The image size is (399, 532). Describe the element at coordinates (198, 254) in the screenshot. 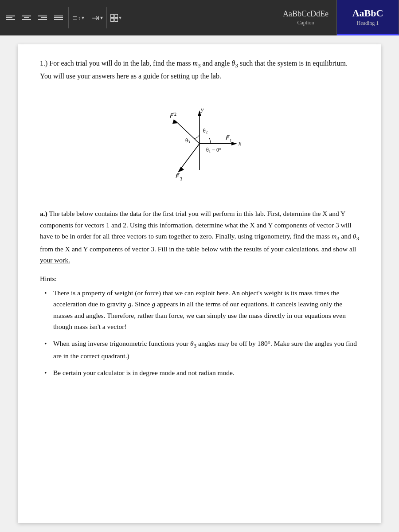

I see `show-work-underline: show all your work.` at that location.